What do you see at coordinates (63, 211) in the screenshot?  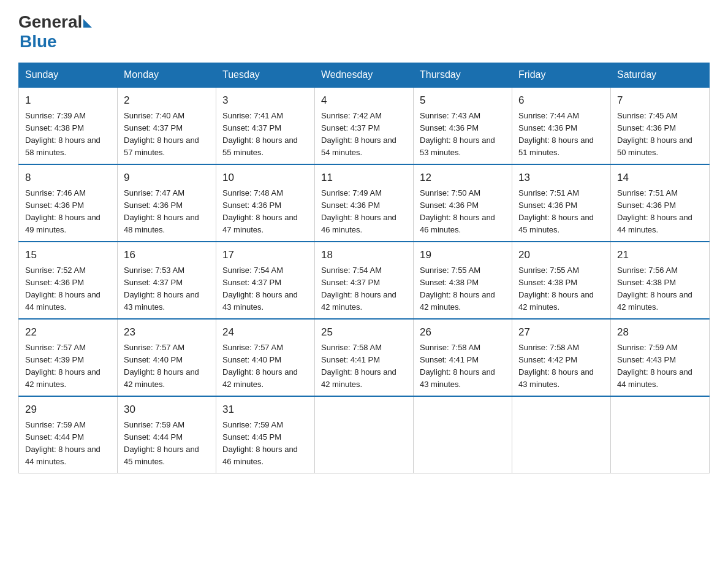 I see `day-info: Sunrise: 7:46 AMSunset: 4:36 PMDaylight:…` at bounding box center [63, 211].